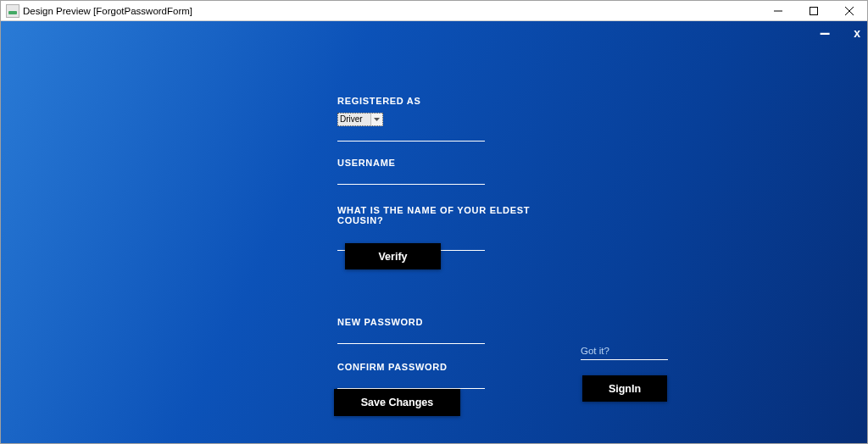 The image size is (868, 444). Describe the element at coordinates (360, 119) in the screenshot. I see `registered-as-select: Driver` at that location.